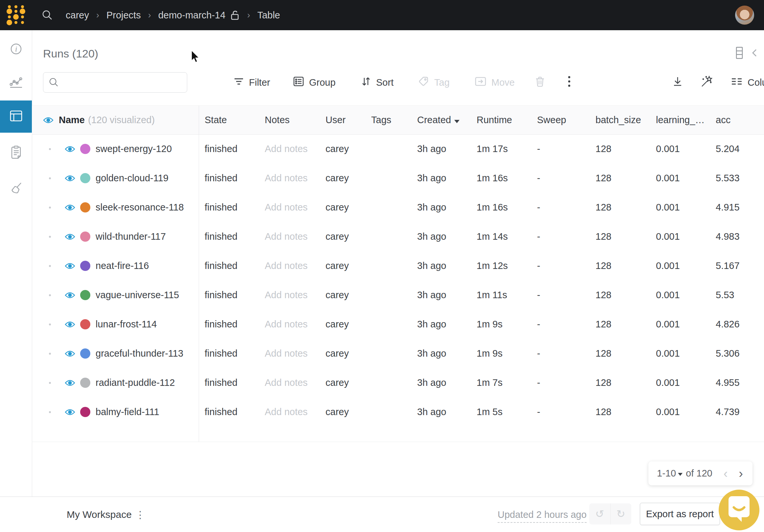 The image size is (764, 532). What do you see at coordinates (127, 412) in the screenshot?
I see `run-name-link: balmy-field-111` at bounding box center [127, 412].